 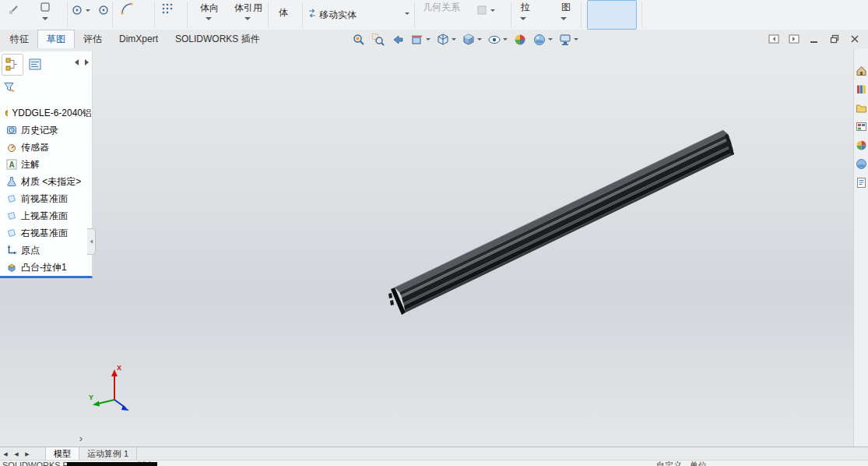 What do you see at coordinates (112, 464) in the screenshot?
I see `taskbar-fragment` at bounding box center [112, 464].